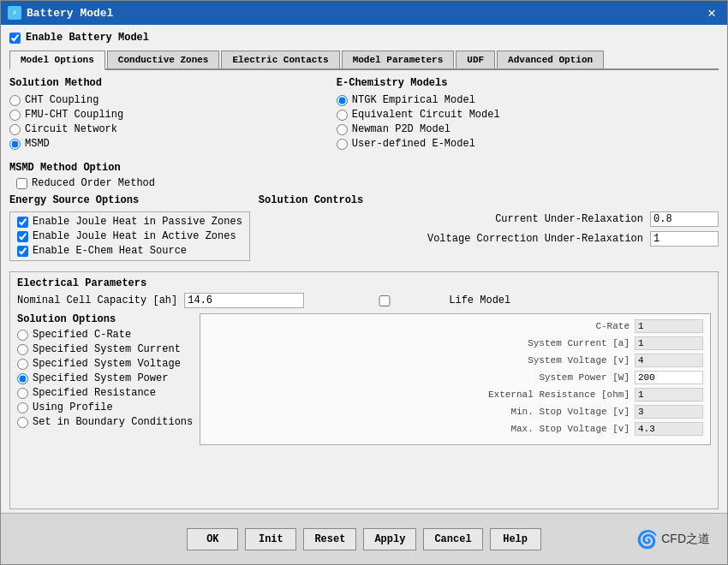  Describe the element at coordinates (130, 236) in the screenshot. I see `energy-source-box: Enable Joule Heat in Passive Zones Enabl…` at that location.